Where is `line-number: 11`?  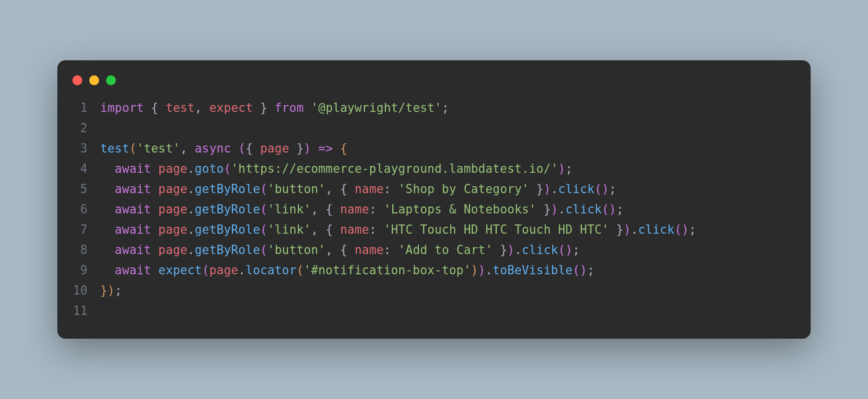
line-number: 11 is located at coordinates (86, 311).